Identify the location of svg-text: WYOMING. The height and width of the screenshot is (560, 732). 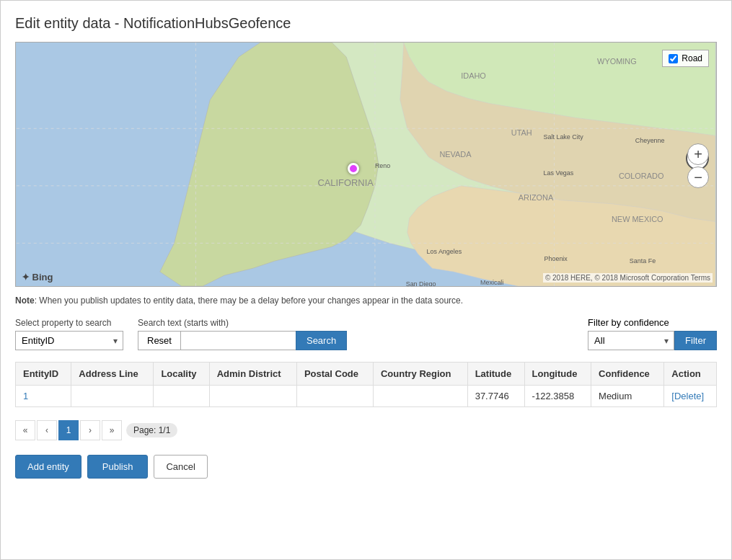
(617, 61).